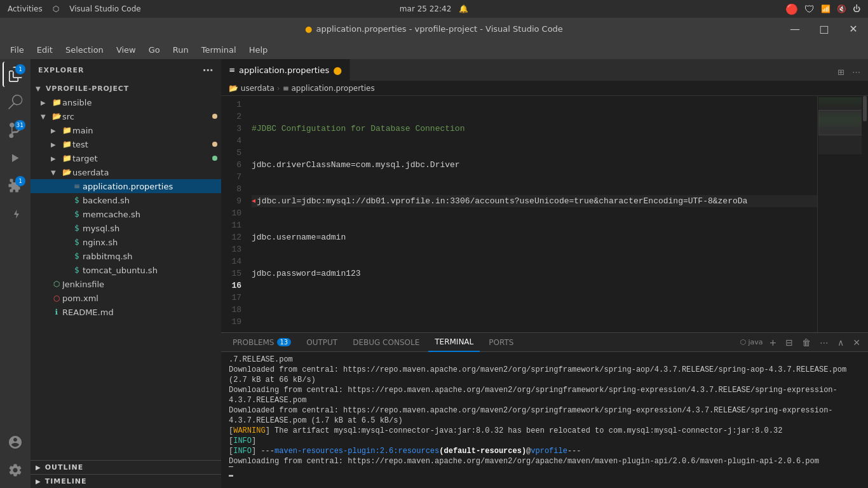 This screenshot has height=488, width=868. Describe the element at coordinates (15, 158) in the screenshot. I see `activity-run` at that location.